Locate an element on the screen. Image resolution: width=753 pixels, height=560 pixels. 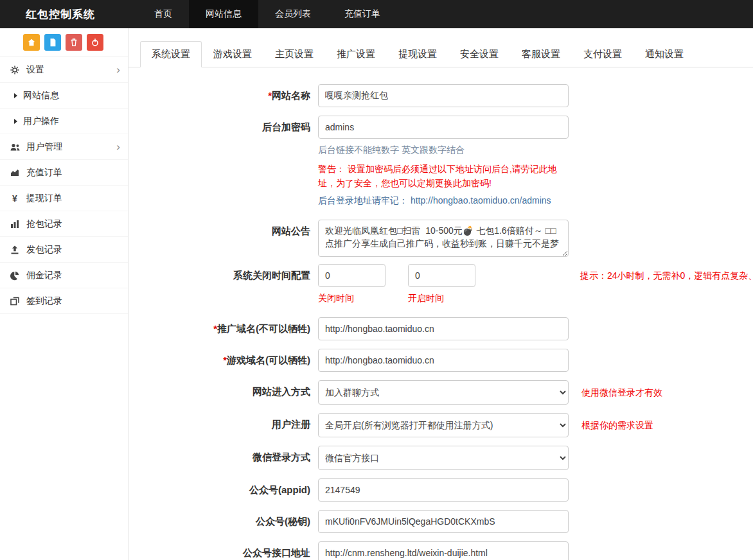
tab-withdraw-settings: 提现设置 is located at coordinates (418, 54).